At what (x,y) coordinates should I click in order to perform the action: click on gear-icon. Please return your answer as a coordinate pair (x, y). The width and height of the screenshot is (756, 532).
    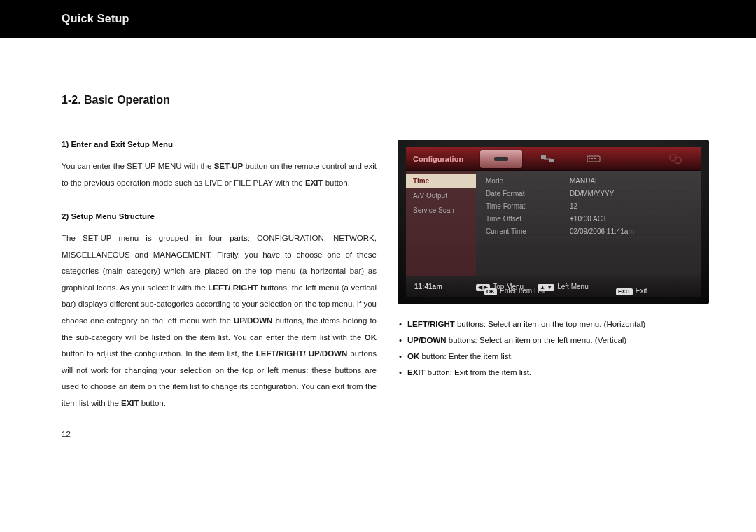
    Looking at the image, I should click on (676, 159).